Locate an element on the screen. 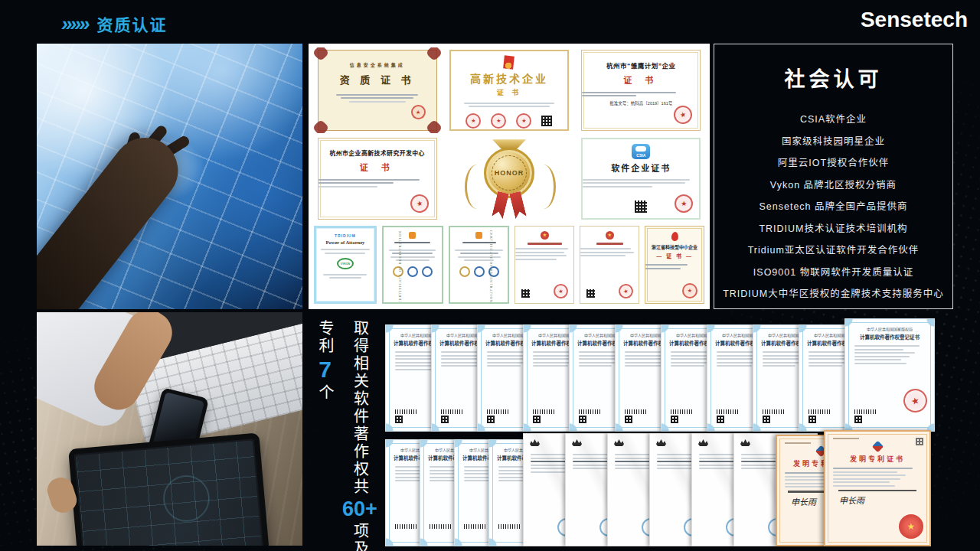 This screenshot has width=980, height=551. social-recognition-panel: 社会认可 CSIA软件企业 国家级科技园明星企业 阿里云IOT授权合作伙伴 Vy… is located at coordinates (833, 176).